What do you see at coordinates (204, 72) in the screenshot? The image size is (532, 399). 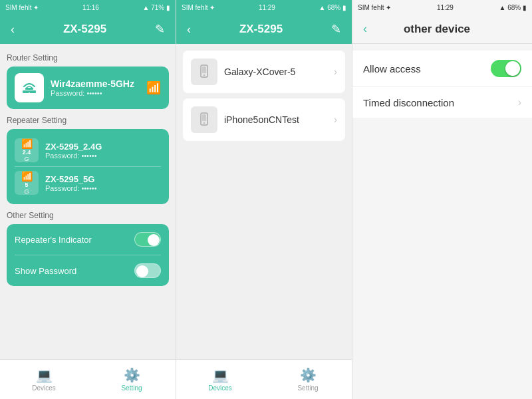 I see `device-thumb-galaxy` at bounding box center [204, 72].